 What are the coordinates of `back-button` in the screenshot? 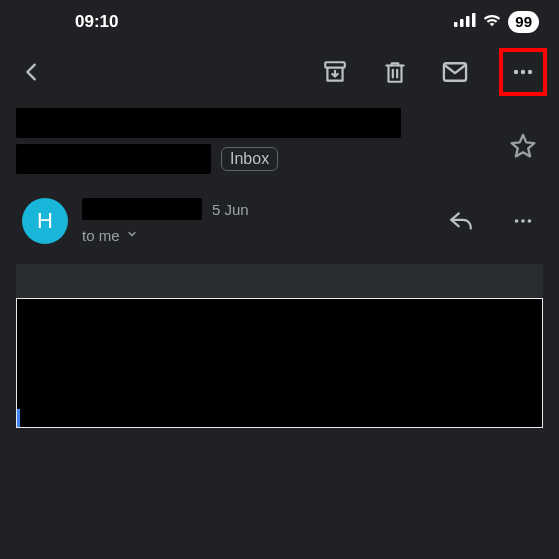 It's located at (32, 72).